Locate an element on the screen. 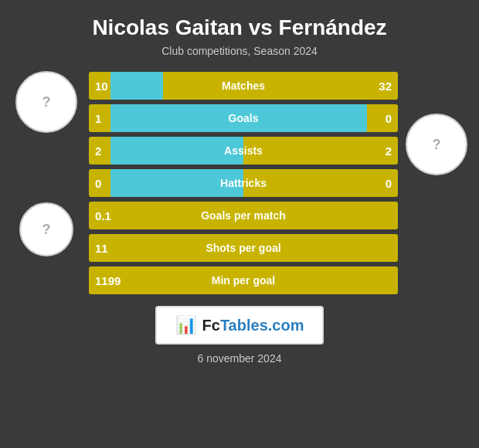 The width and height of the screenshot is (479, 448). avatar-left-bottom: ? is located at coordinates (46, 229).